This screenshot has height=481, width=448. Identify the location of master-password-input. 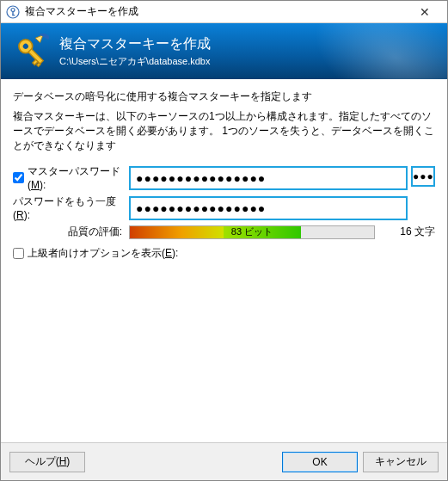
(268, 178).